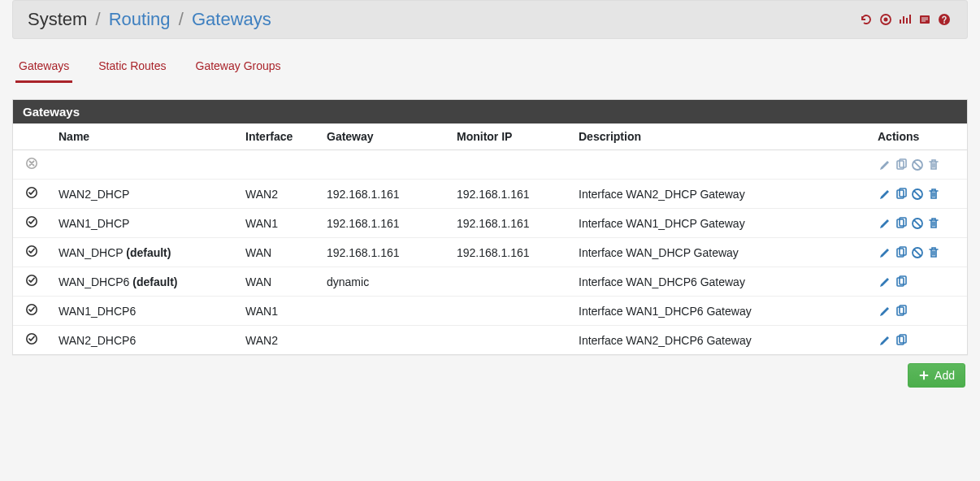 The height and width of the screenshot is (481, 980). Describe the element at coordinates (490, 282) in the screenshot. I see `table-row: WAN_DHCP6 (default)WANdynamicInterface W…` at that location.